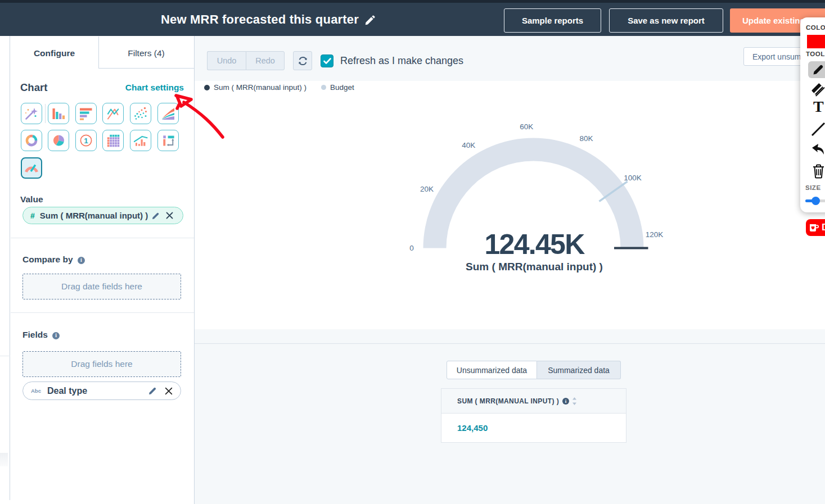 The image size is (825, 504). What do you see at coordinates (86, 140) in the screenshot?
I see `svg-text: 1` at bounding box center [86, 140].